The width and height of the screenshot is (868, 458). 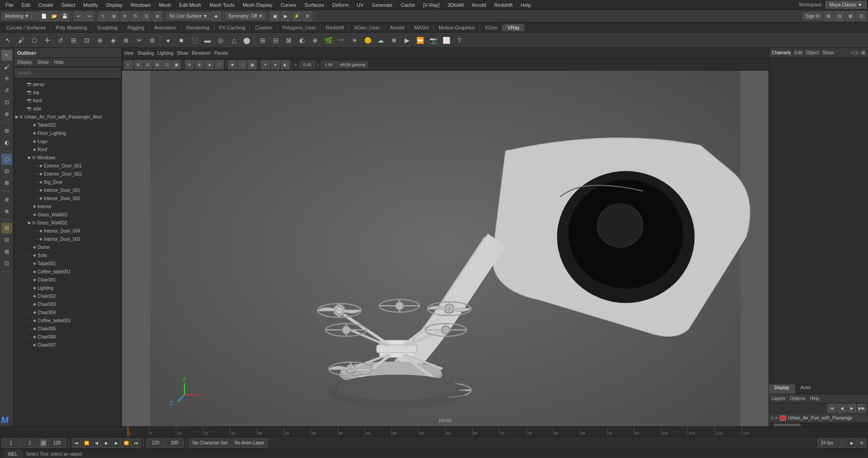 What do you see at coordinates (68, 198) in the screenshot?
I see `tree-item: —◈Interior_Door_002` at bounding box center [68, 198].